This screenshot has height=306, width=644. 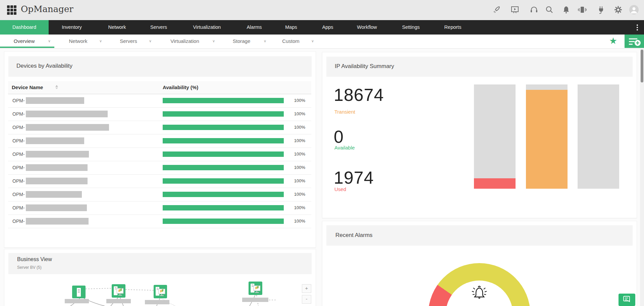 I want to click on stat-value-transient: 18674, so click(x=359, y=95).